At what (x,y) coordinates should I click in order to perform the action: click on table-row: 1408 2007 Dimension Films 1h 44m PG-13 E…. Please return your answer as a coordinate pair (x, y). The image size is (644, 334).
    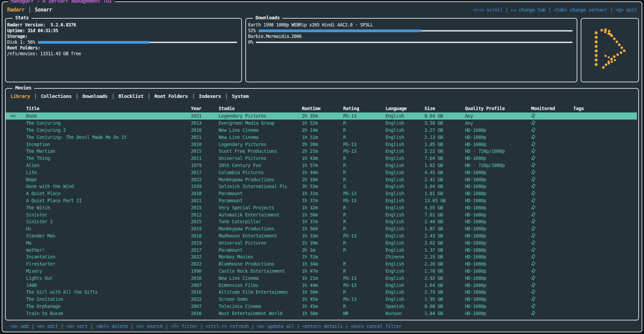
    Looking at the image, I should click on (321, 285).